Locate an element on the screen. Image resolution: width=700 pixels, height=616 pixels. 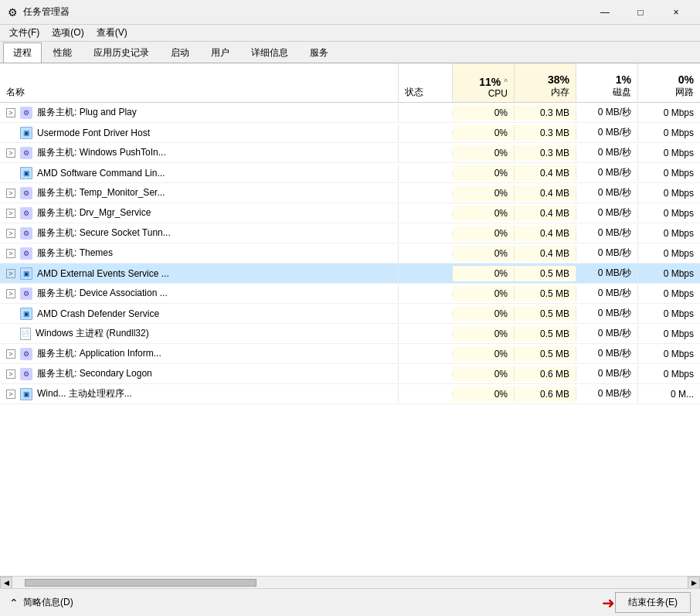
table-row: > ⚙ 服务主机: Device Association ... 0% 0.5 … is located at coordinates (350, 294).